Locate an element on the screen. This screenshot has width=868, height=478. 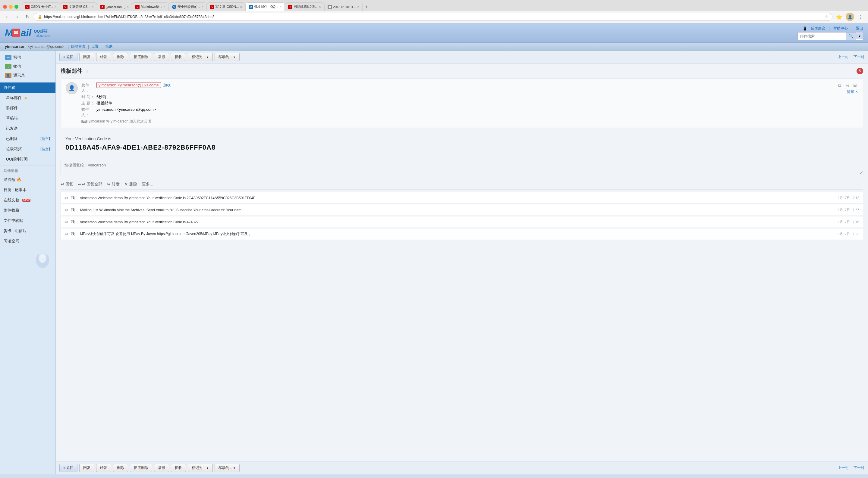
delete-perm-button: 彻底删除 is located at coordinates (141, 57).